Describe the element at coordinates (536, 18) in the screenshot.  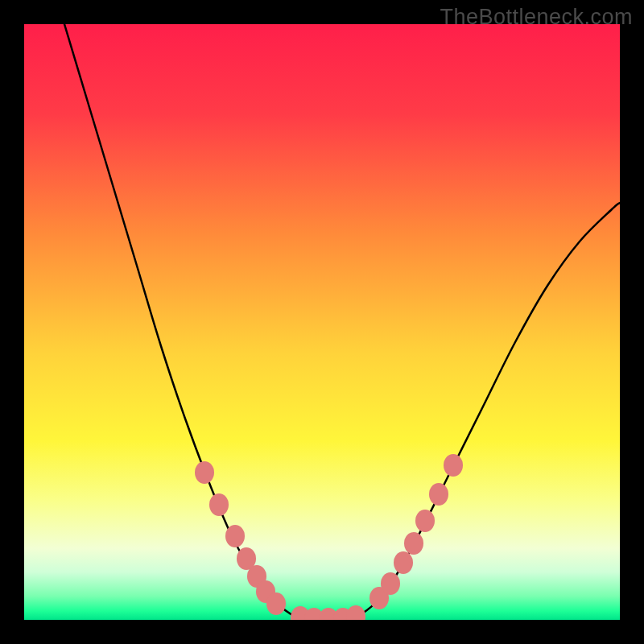
I see `watermark-text: TheBottleneck.com` at that location.